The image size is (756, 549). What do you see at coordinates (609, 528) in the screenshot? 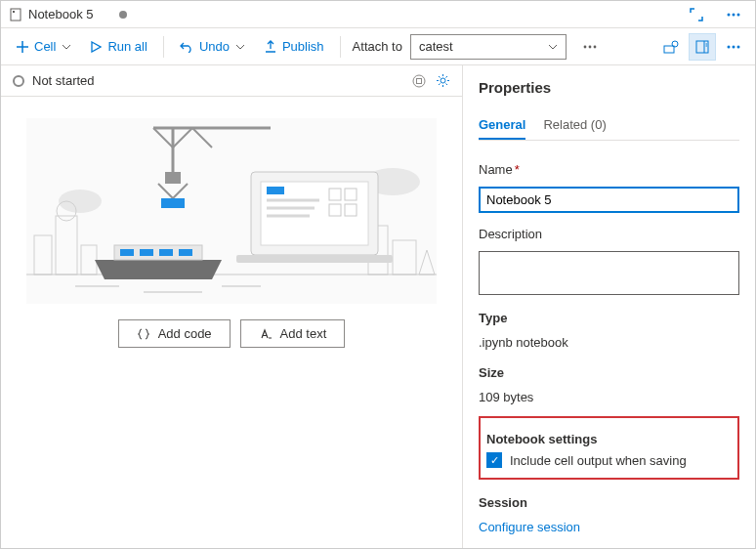
I see `configure-session-link: Configure session` at bounding box center [609, 528].